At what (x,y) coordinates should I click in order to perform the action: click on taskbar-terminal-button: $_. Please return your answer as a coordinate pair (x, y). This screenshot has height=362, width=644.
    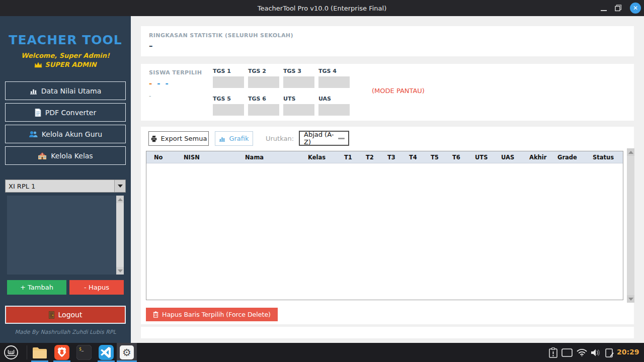
    Looking at the image, I should click on (84, 352).